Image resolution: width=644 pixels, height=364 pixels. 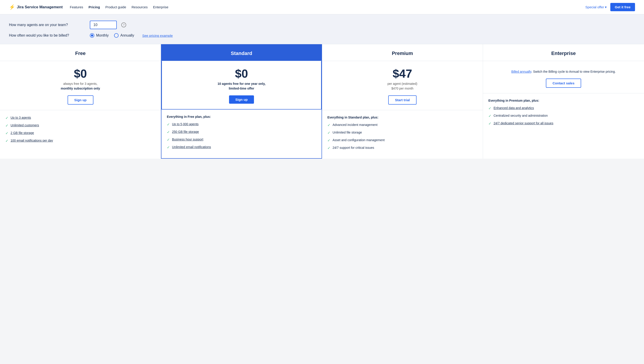 What do you see at coordinates (77, 7) in the screenshot?
I see `nav-features: Features` at bounding box center [77, 7].